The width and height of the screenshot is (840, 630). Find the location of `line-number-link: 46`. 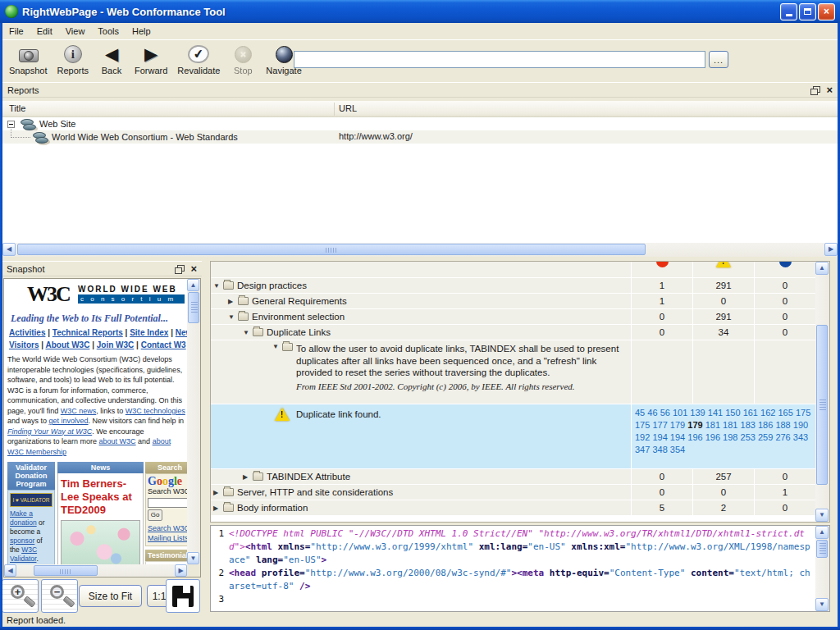

line-number-link: 46 is located at coordinates (652, 413).